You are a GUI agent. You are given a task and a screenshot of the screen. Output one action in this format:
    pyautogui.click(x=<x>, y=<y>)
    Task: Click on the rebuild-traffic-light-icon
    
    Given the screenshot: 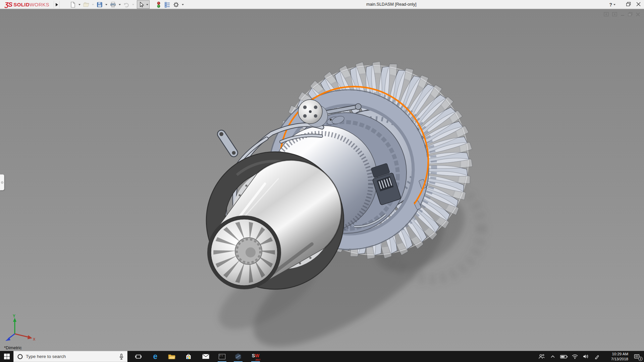 What is the action you would take?
    pyautogui.click(x=159, y=5)
    